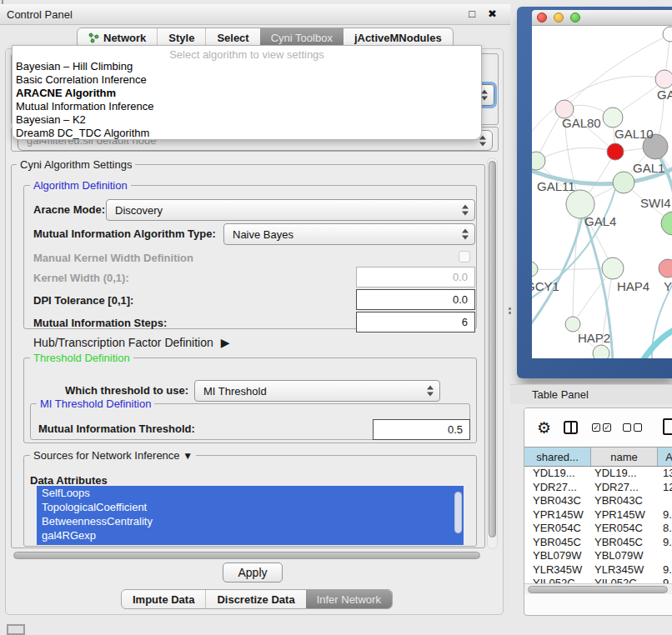 This screenshot has height=635, width=672. Describe the element at coordinates (125, 233) in the screenshot. I see `mi-type-label: Mutual Information Algorithm Type:` at that location.